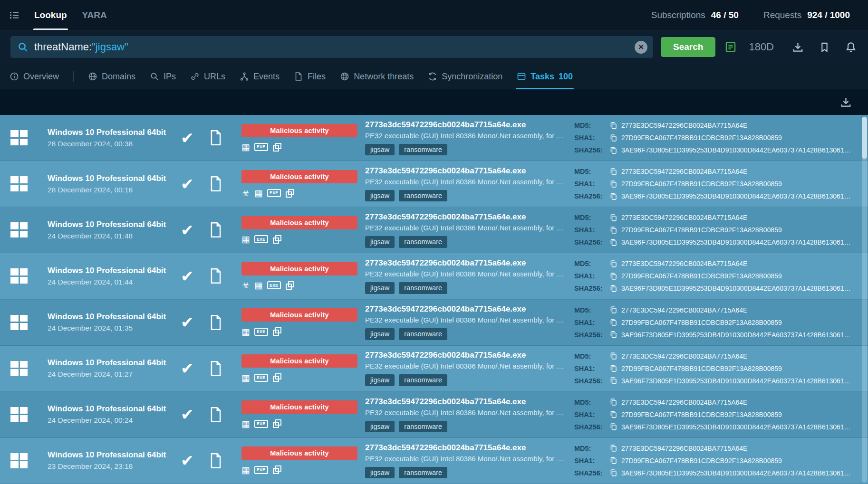 Image resolution: width=868 pixels, height=484 pixels. I want to click on md5-label: MD5:, so click(590, 171).